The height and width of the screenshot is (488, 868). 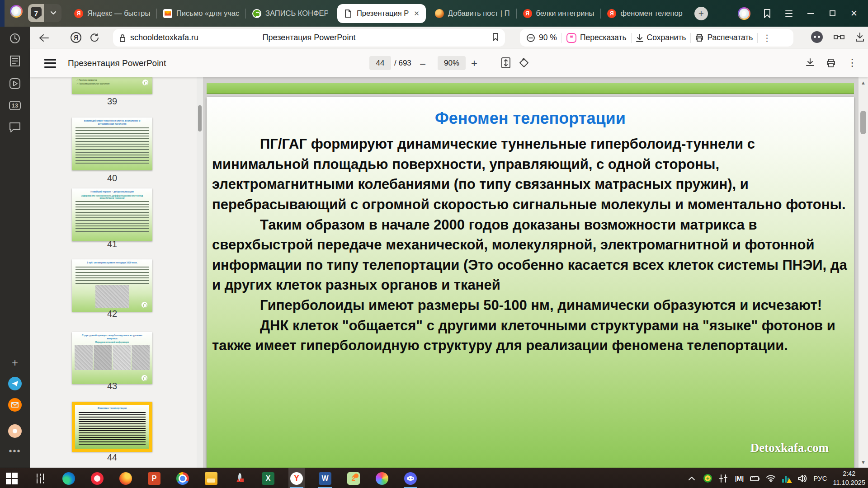 I want to click on yandex-home-button: Я, so click(x=76, y=38).